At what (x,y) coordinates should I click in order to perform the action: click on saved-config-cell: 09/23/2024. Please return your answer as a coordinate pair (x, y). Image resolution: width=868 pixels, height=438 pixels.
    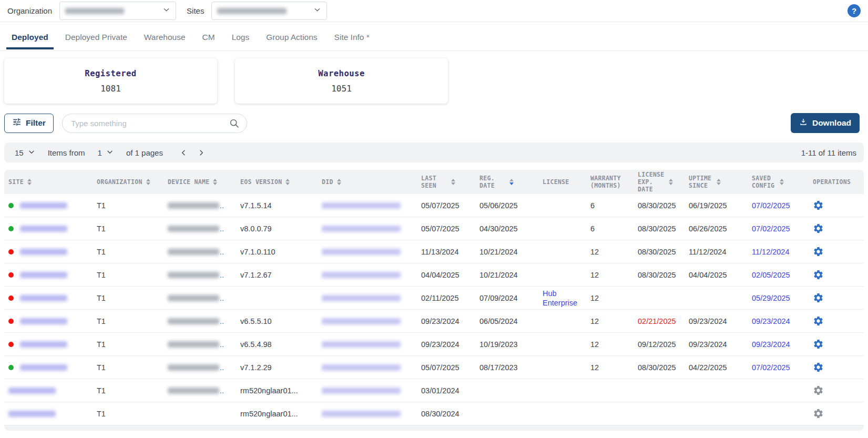
    Looking at the image, I should click on (780, 344).